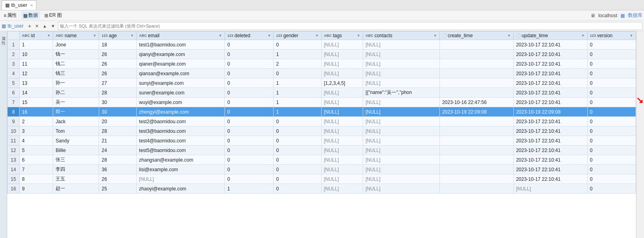 The image size is (644, 238). Describe the element at coordinates (401, 93) in the screenshot. I see `table-cell: [{"name":"吴一","phon` at that location.